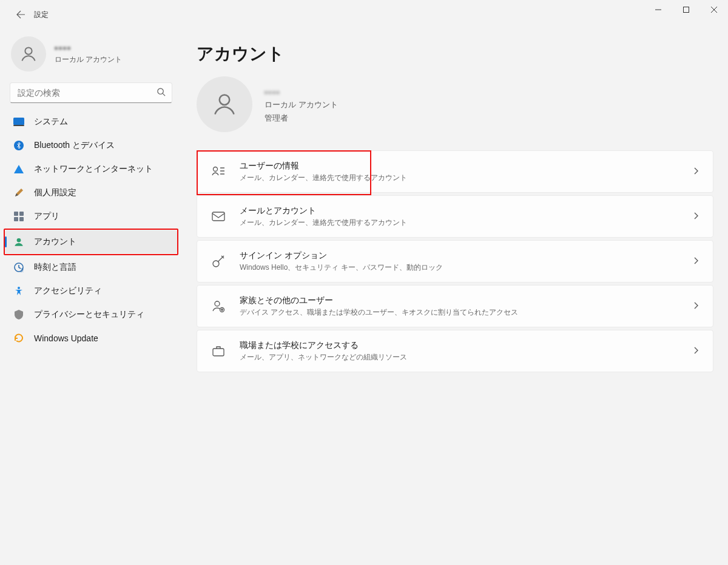 This screenshot has height=565, width=728. Describe the element at coordinates (91, 315) in the screenshot. I see `sidebar-item-privacy: プライバシーとセキュリティ` at that location.